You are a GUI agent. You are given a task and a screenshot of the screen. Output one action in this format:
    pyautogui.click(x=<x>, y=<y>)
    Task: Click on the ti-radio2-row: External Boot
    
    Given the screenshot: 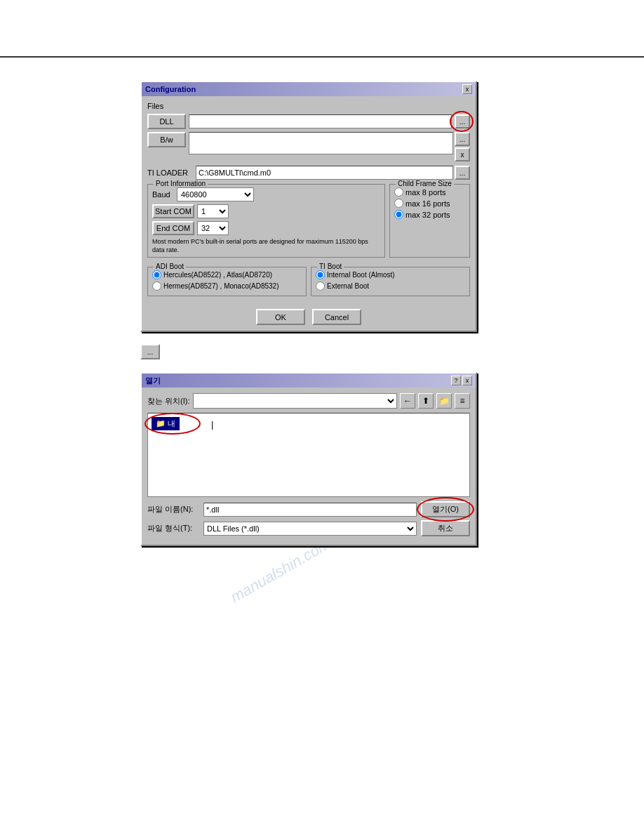 What is the action you would take?
    pyautogui.click(x=390, y=286)
    